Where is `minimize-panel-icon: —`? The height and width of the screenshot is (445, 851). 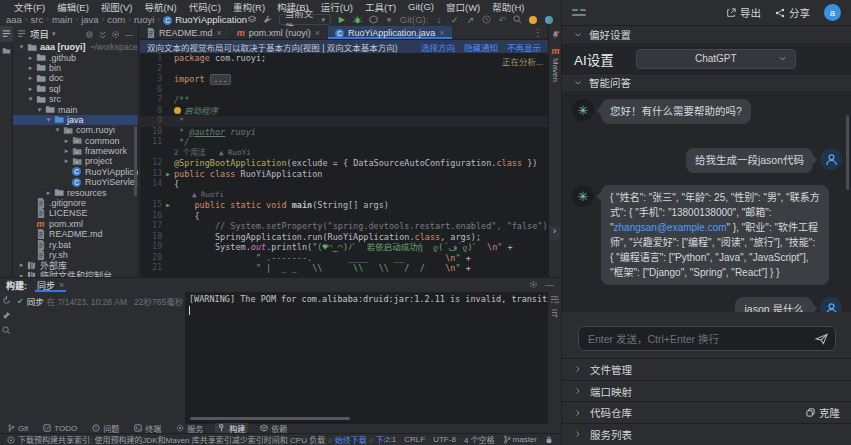
minimize-panel-icon: — is located at coordinates (550, 285).